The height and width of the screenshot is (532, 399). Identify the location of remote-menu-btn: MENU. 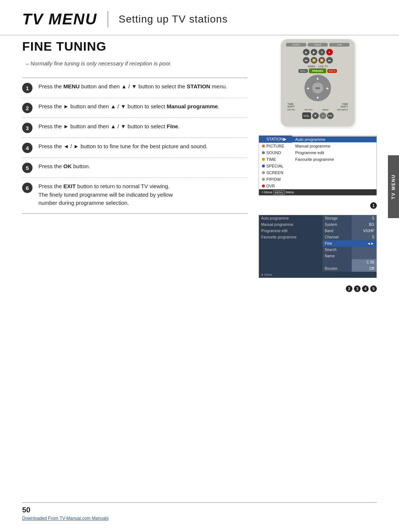
(303, 71).